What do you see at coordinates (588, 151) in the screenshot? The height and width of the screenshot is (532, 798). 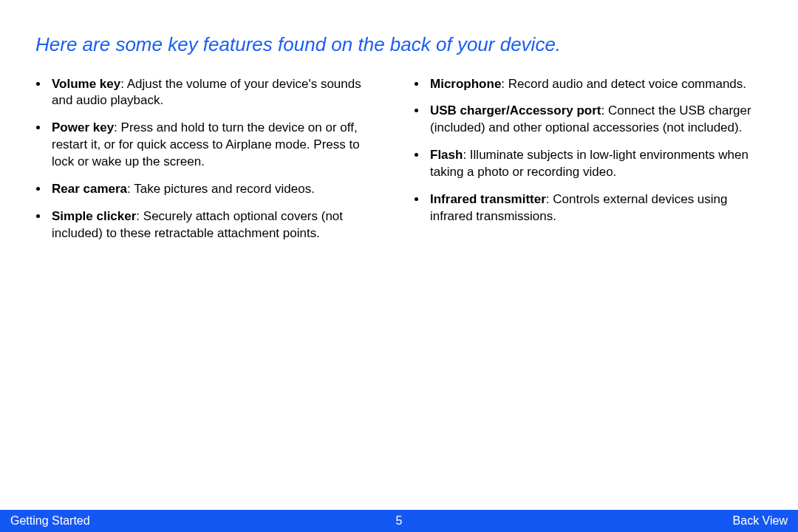 I see `feature-list-right: Microphone: Record audio and detect voic…` at bounding box center [588, 151].